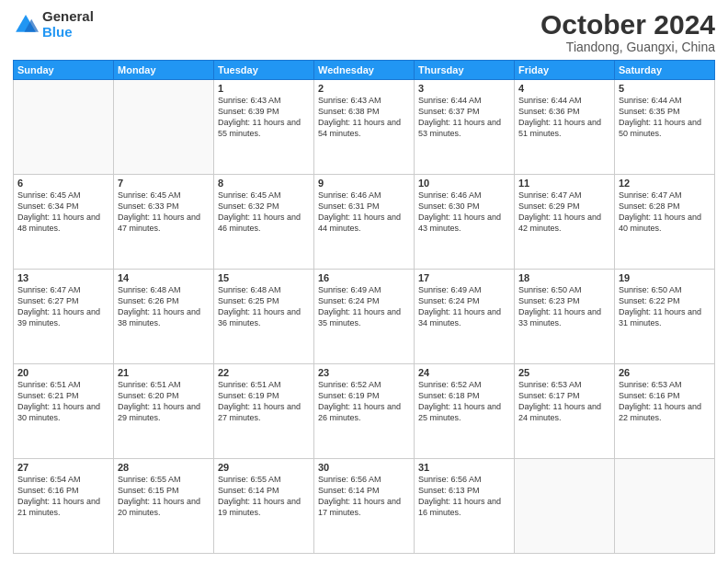 Image resolution: width=728 pixels, height=563 pixels. I want to click on header: General Blue October 2024 Tiandong, Guan…, so click(364, 31).